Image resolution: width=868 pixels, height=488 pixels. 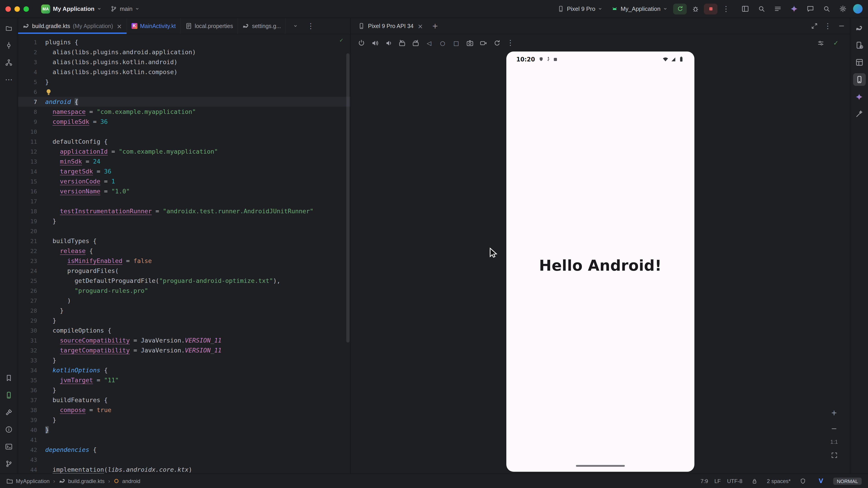 What do you see at coordinates (9, 45) in the screenshot?
I see `commit-icon` at bounding box center [9, 45].